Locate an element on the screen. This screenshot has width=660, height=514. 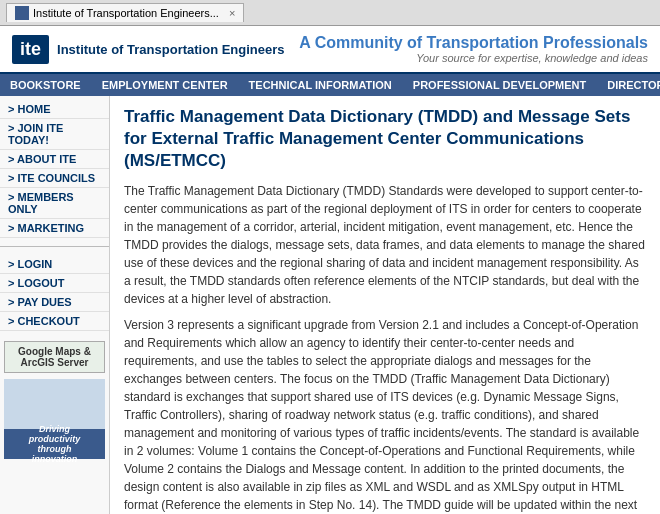
logo-area: ite Institute of Transportation Engineer… is located at coordinates (148, 50).